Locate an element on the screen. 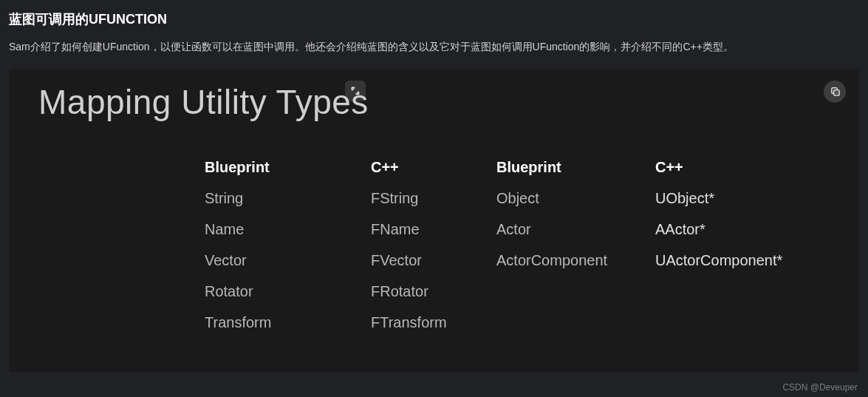 The image size is (868, 397). col-header-cpp2: C++ is located at coordinates (744, 167).